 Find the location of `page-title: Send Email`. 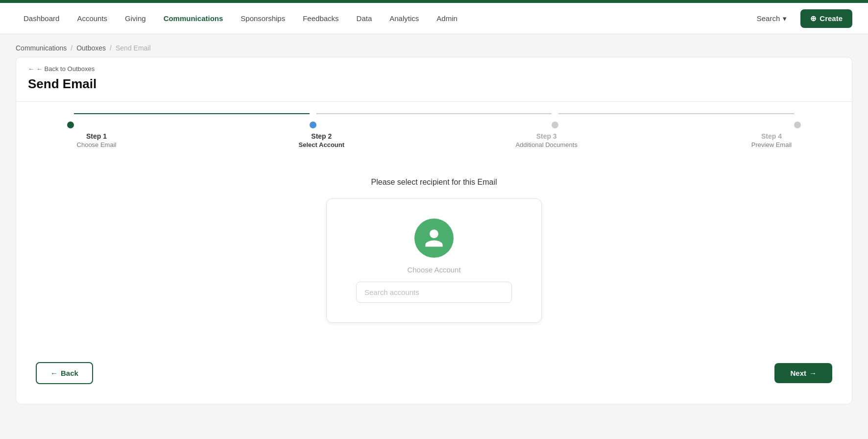

page-title: Send Email is located at coordinates (434, 84).